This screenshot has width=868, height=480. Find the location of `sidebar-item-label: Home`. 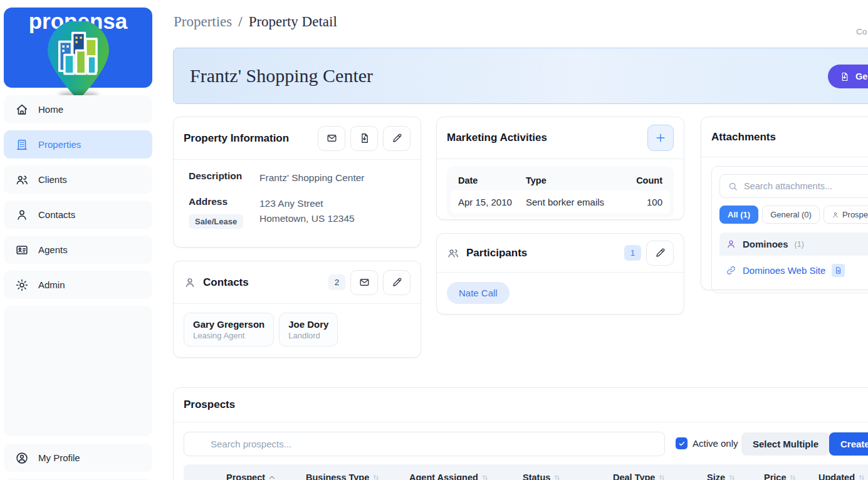

sidebar-item-label: Home is located at coordinates (51, 109).